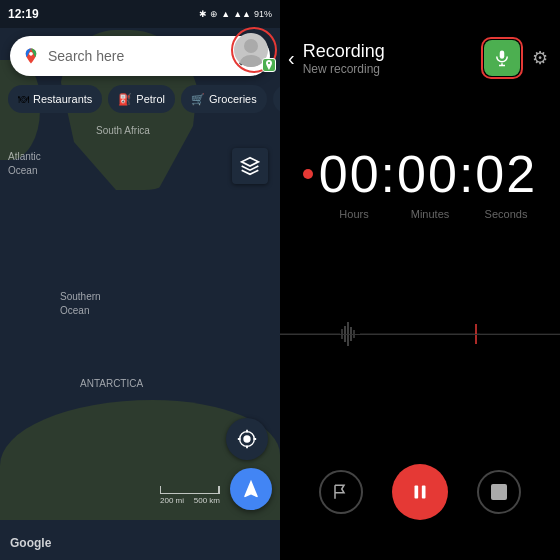 The height and width of the screenshot is (560, 560). Describe the element at coordinates (140, 14) in the screenshot. I see `status-bar: 12:19 ✱ ⊕ ▲ ▲▲ 91%` at that location.